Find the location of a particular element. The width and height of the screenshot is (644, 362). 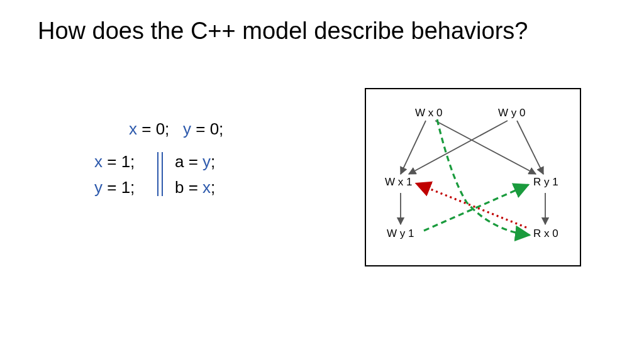

t1-l1-rest: = 1; is located at coordinates (118, 162).